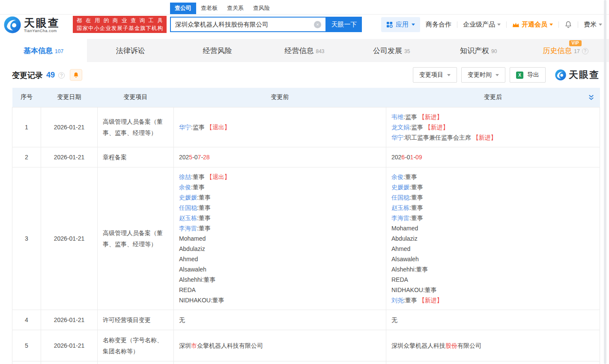 The image size is (609, 364). I want to click on promo-badge: 都在用的商业查询工具 国家中小企业发展子基金旗下机构, so click(120, 24).